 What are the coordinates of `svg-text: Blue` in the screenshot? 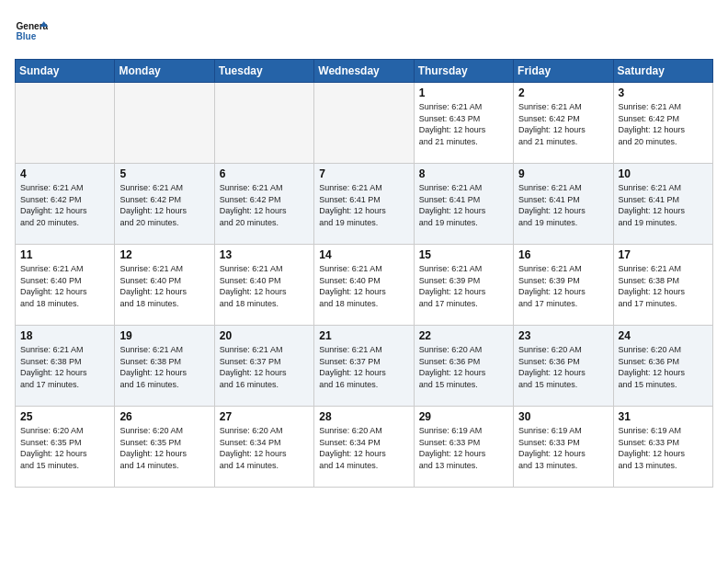 It's located at (26, 37).